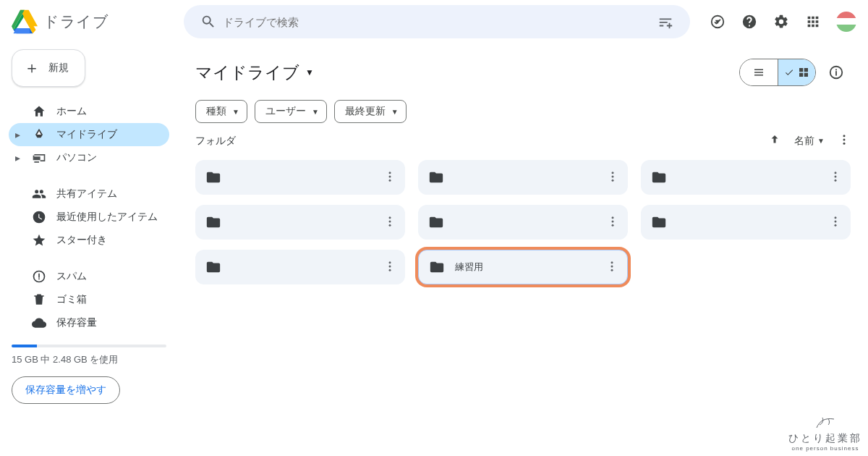  What do you see at coordinates (95, 22) in the screenshot?
I see `logo: ドライブ` at bounding box center [95, 22].